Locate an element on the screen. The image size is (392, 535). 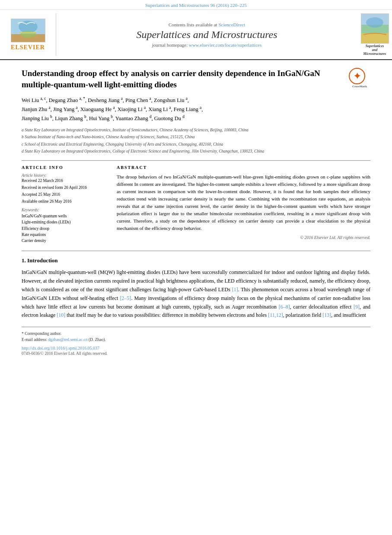
email-note: E-mail address: dgzhao@red.semi.ac.cn (D… is located at coordinates (196, 340).